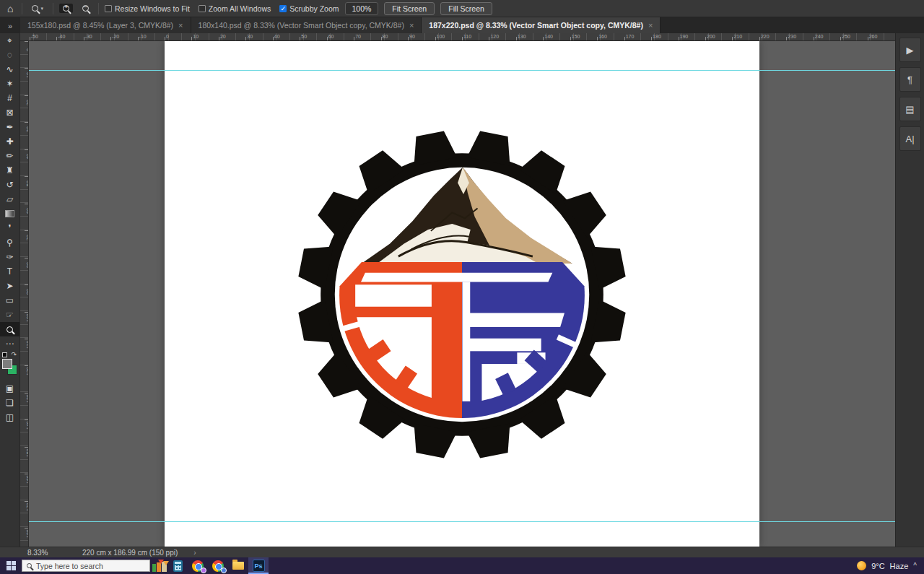  Describe the element at coordinates (10, 156) in the screenshot. I see `brush-tool: ✏` at that location.